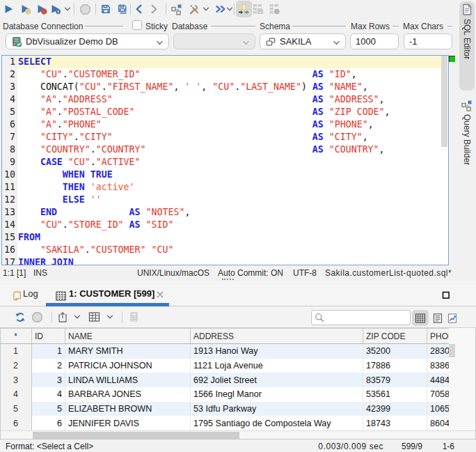  What do you see at coordinates (77, 317) in the screenshot?
I see `export-chevron` at bounding box center [77, 317].